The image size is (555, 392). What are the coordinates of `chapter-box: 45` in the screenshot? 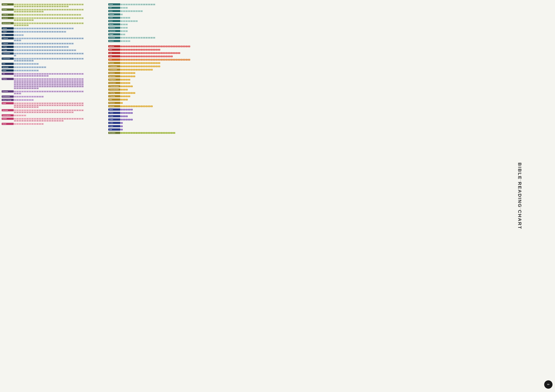 It's located at (55, 81).